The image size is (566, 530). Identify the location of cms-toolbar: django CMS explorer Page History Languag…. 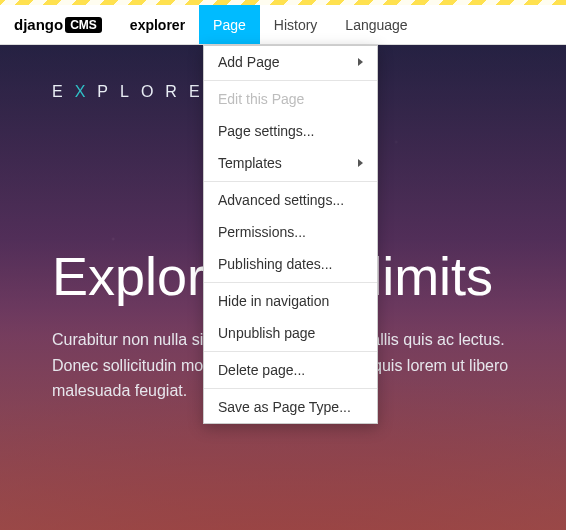
(283, 25).